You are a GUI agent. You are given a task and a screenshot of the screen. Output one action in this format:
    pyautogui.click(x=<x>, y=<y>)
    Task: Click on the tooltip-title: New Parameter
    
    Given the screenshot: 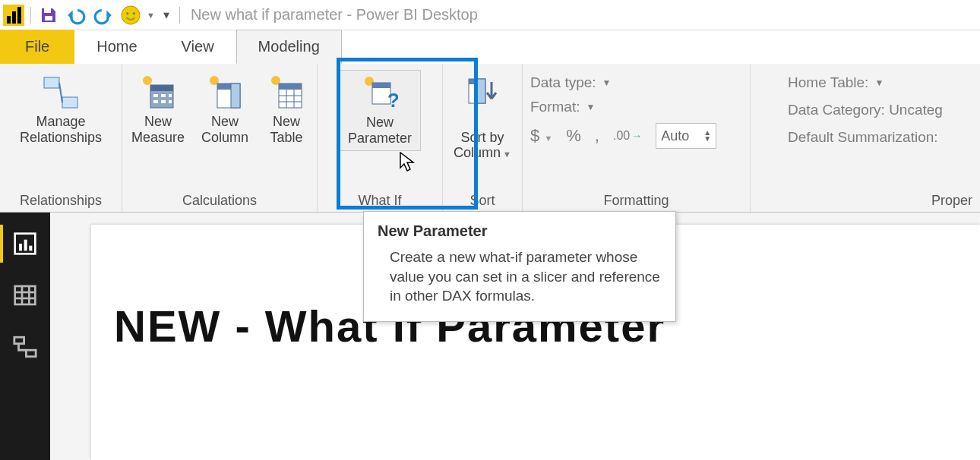 What is the action you would take?
    pyautogui.click(x=520, y=231)
    